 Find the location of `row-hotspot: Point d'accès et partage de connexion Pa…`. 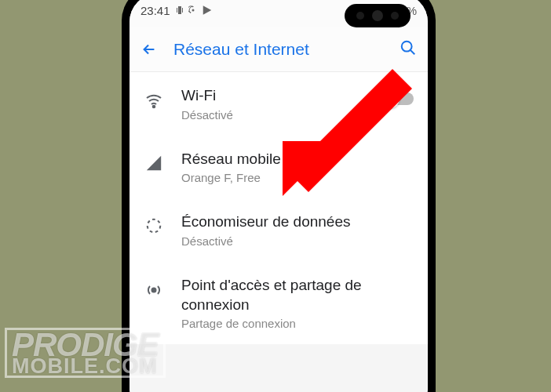

row-hotspot: Point d'accès et partage de connexion Pa… is located at coordinates (279, 303).